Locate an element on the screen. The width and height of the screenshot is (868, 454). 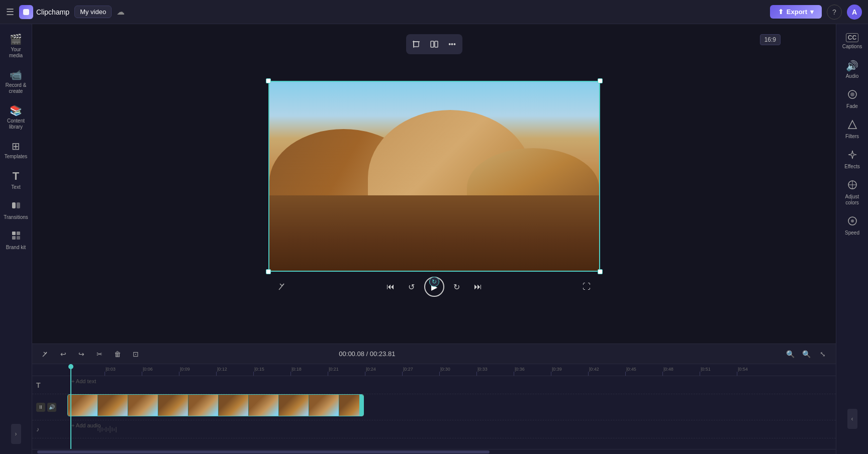
timeline-scrollbar is located at coordinates (434, 451).